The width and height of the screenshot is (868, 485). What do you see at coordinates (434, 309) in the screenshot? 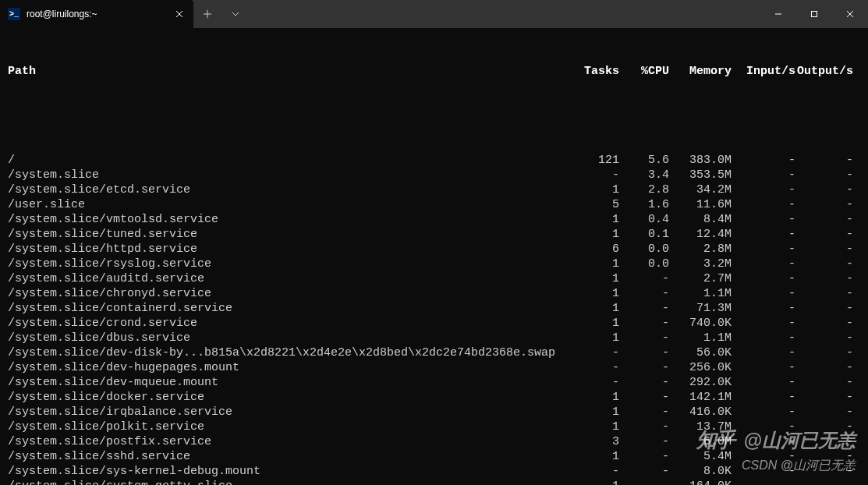
I see `table-row: /system.slice/containerd.service1-71.3M-…` at bounding box center [434, 309].